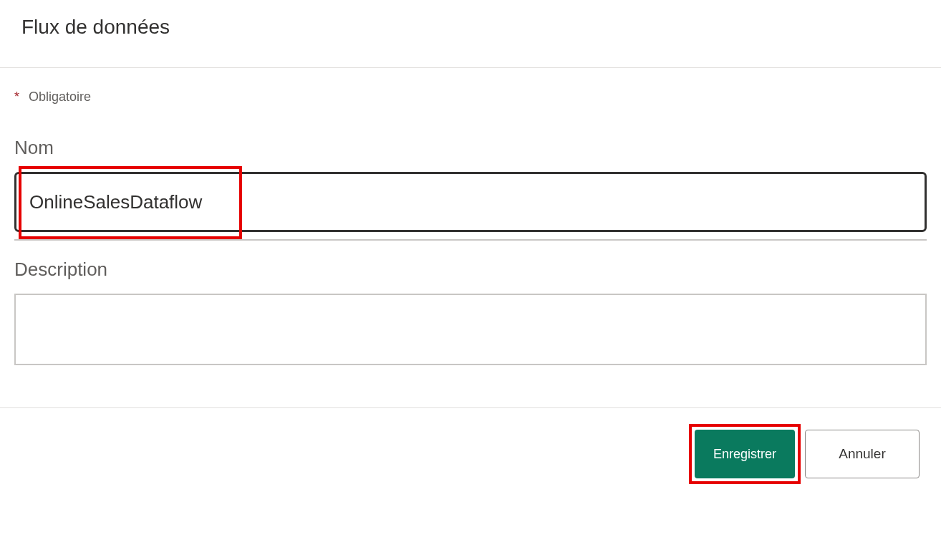  I want to click on name-input-wrap, so click(470, 202).